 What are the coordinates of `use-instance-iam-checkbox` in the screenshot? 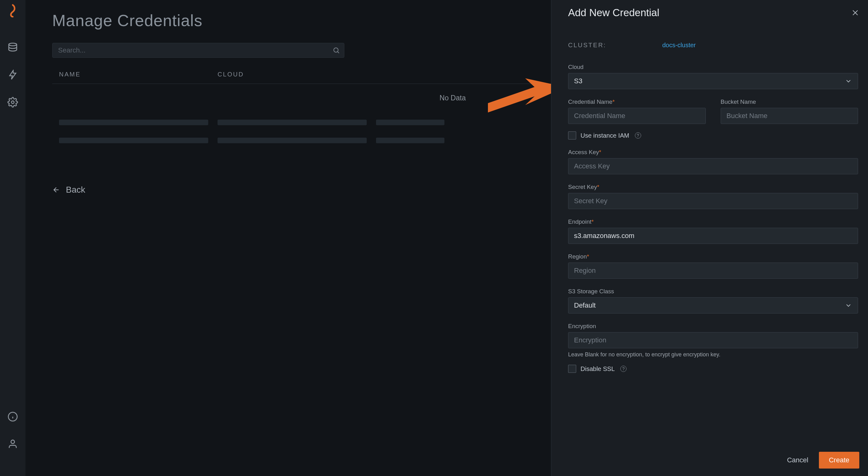 It's located at (572, 135).